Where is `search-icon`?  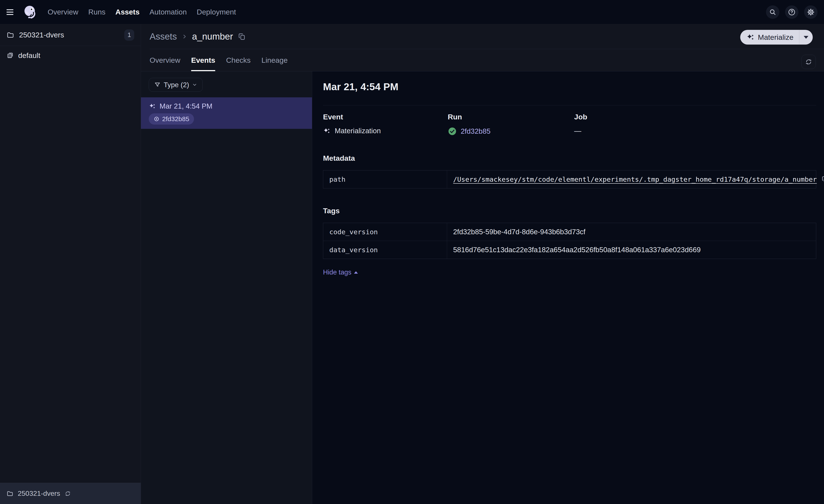
search-icon is located at coordinates (773, 12).